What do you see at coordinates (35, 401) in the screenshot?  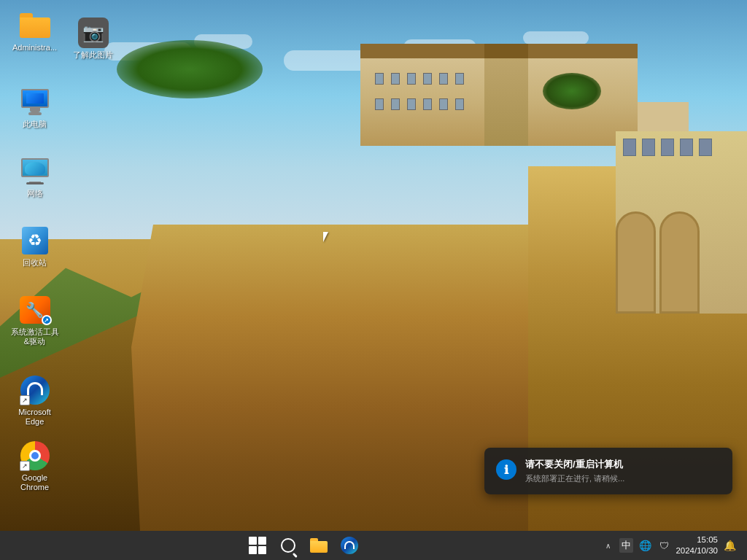 I see `edge-desktop-icon: ↗ Microsoft Edge` at bounding box center [35, 401].